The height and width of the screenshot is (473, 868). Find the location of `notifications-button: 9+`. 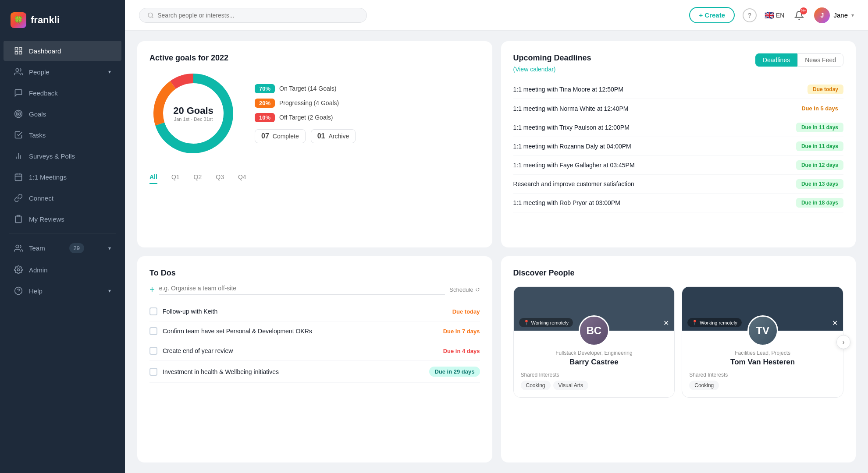

notifications-button: 9+ is located at coordinates (799, 15).